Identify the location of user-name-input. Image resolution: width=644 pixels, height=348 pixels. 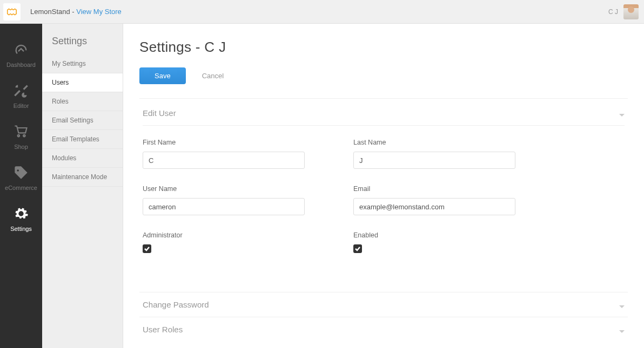
(224, 207).